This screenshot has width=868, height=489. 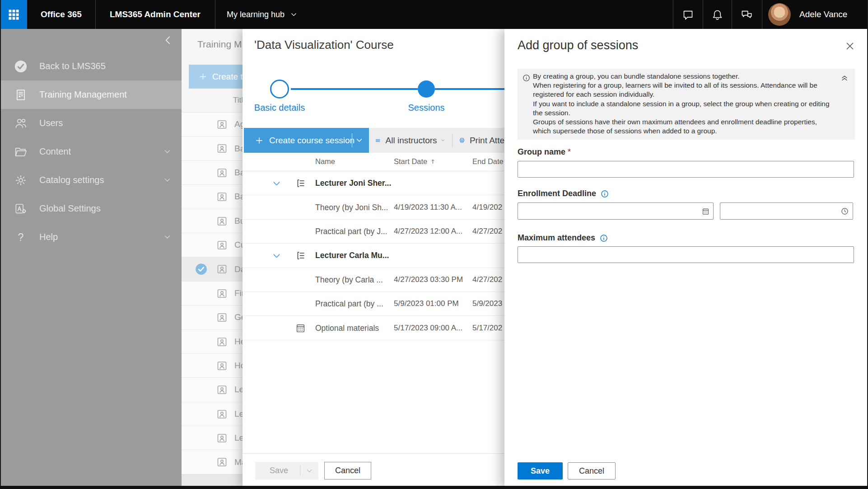 What do you see at coordinates (212, 462) in the screenshot?
I see `training-list-row: Ma` at bounding box center [212, 462].